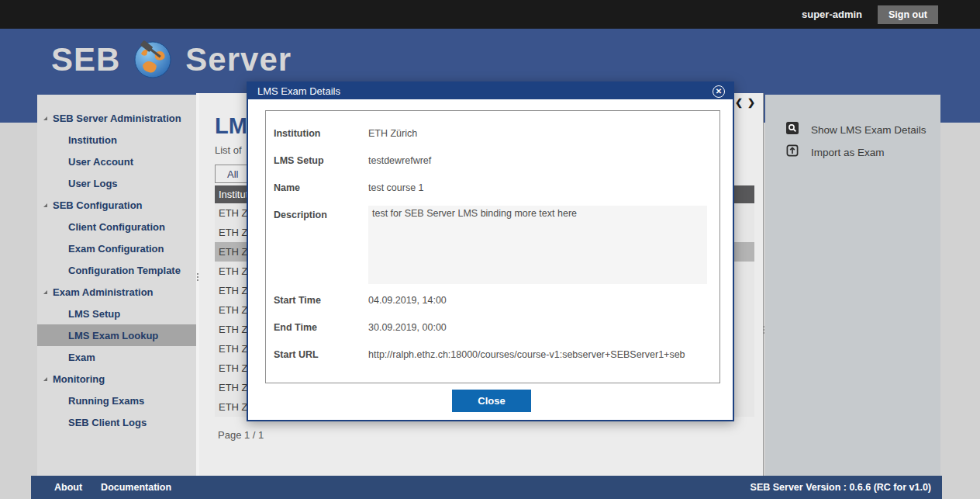 This screenshot has width=980, height=499. What do you see at coordinates (98, 205) in the screenshot?
I see `sidebar-item-label: SEB Configuration` at bounding box center [98, 205].